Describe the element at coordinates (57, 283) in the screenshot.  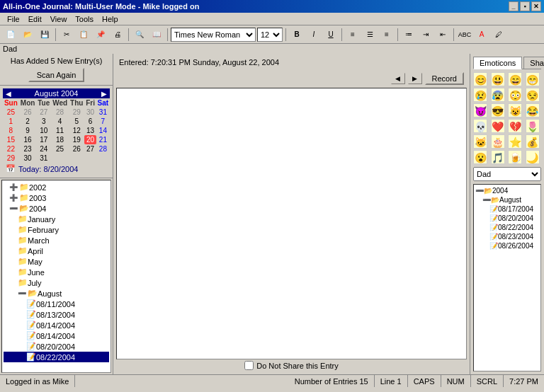
I see `tree-item: 📁 July` at that location.